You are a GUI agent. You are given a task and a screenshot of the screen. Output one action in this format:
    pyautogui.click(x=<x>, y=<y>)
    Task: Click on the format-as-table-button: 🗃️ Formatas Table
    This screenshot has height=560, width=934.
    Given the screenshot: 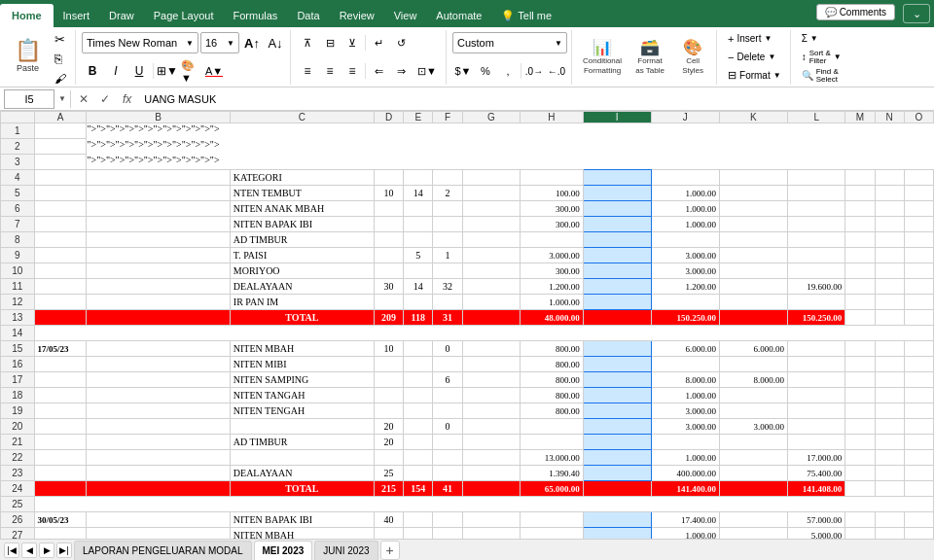 What is the action you would take?
    pyautogui.click(x=650, y=57)
    